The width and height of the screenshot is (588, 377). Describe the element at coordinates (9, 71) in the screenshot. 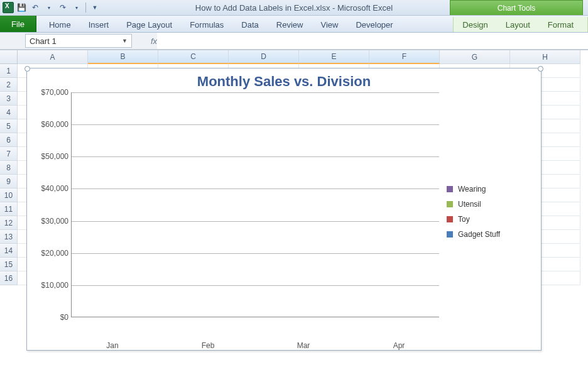

I see `row-header: 1` at that location.